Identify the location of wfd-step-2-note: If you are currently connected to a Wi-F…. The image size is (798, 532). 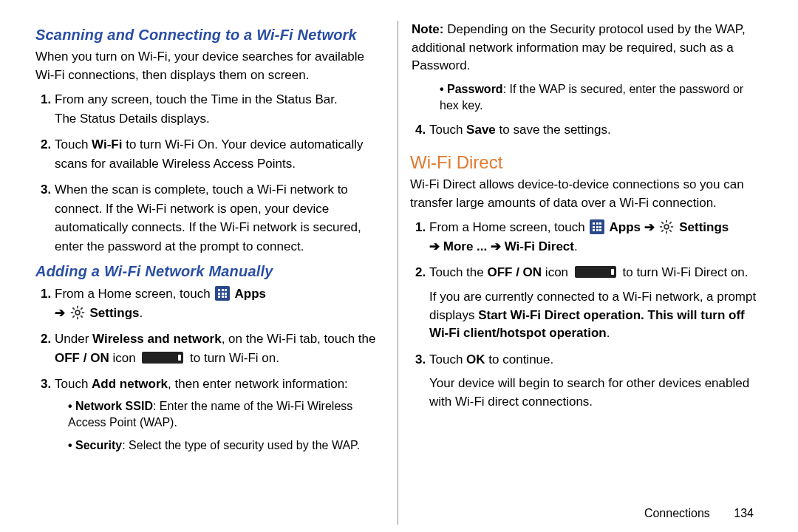
(594, 316).